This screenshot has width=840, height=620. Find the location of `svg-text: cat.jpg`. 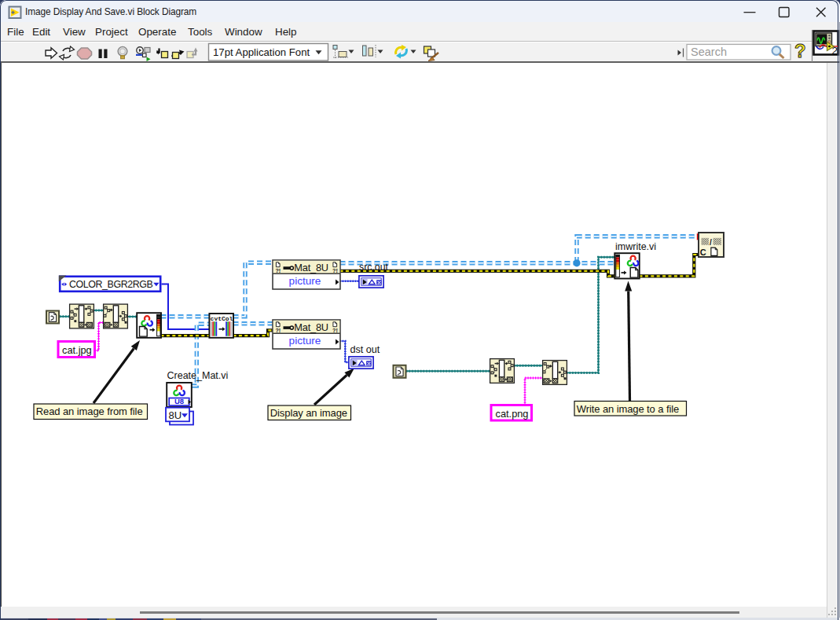

svg-text: cat.jpg is located at coordinates (77, 350).